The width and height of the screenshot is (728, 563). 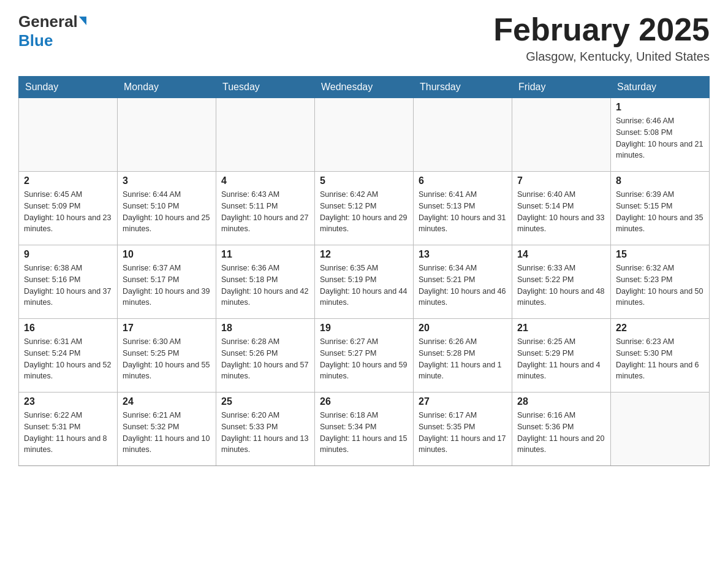 I want to click on calendar-cell: 10Sunrise: 6:37 AMSunset: 5:17 PMDayligh…, so click(x=167, y=282).